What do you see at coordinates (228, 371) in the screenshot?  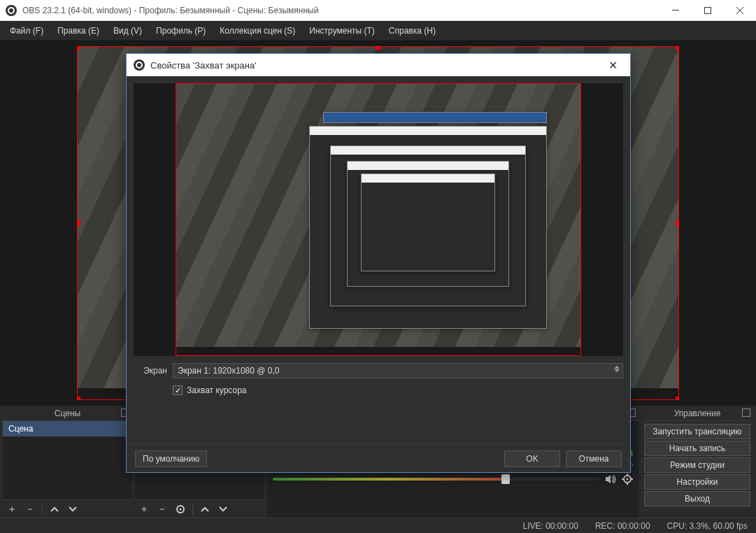 I see `screen-select-value: Экран 1: 1920x1080 @ 0,0` at bounding box center [228, 371].